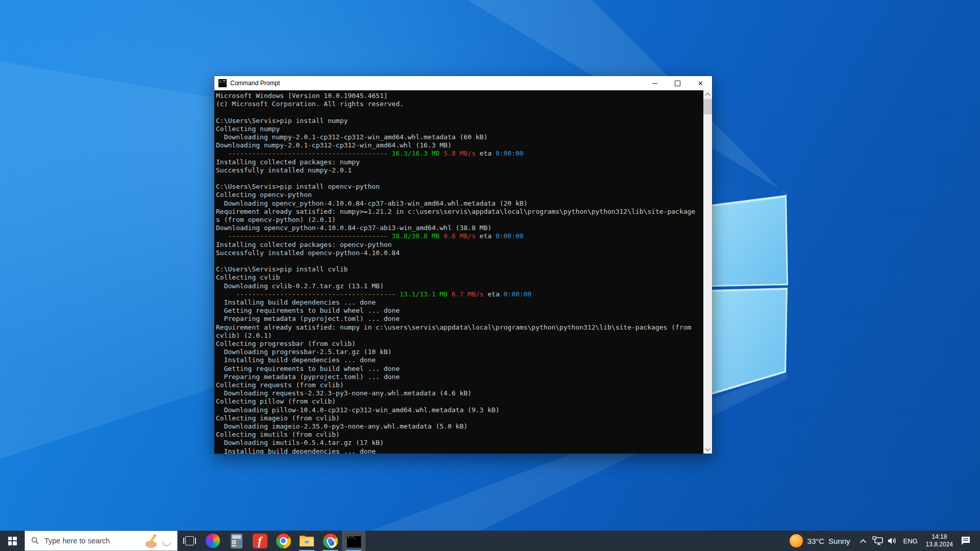 The width and height of the screenshot is (980, 551). Describe the element at coordinates (707, 272) in the screenshot. I see `vertical-scrollbar` at that location.